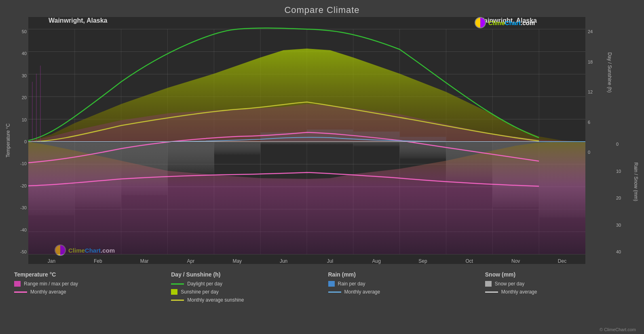  Describe the element at coordinates (49, 292) in the screenshot. I see `legend-temp-avg-label: Monthly average` at that location.